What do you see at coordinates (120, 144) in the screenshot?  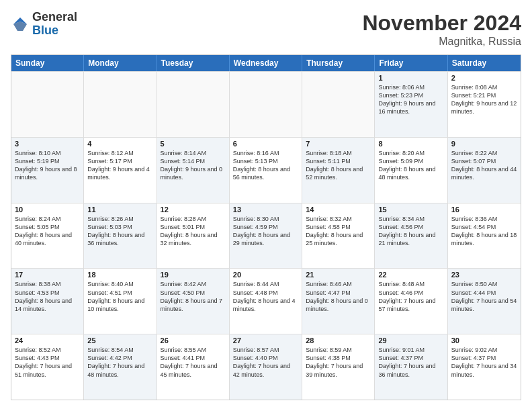 I see `day-number: 4` at bounding box center [120, 144].